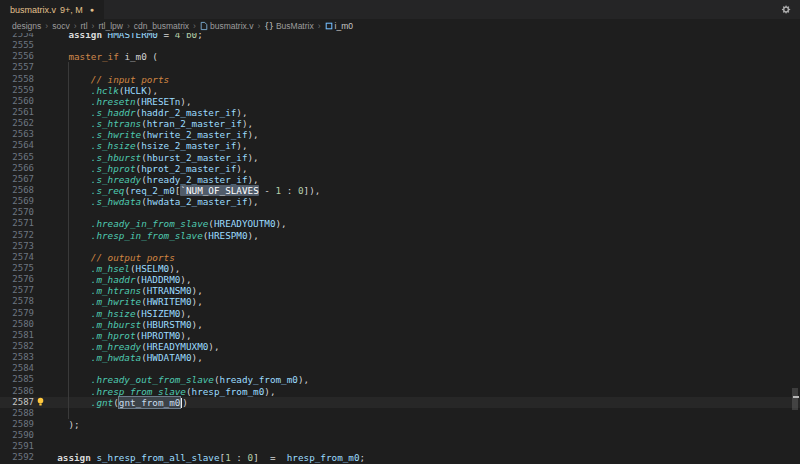 The height and width of the screenshot is (464, 800). What do you see at coordinates (400, 146) in the screenshot?
I see `code-line-2564: 2564 .s_hsize(hsize_2_master_if),` at bounding box center [400, 146].